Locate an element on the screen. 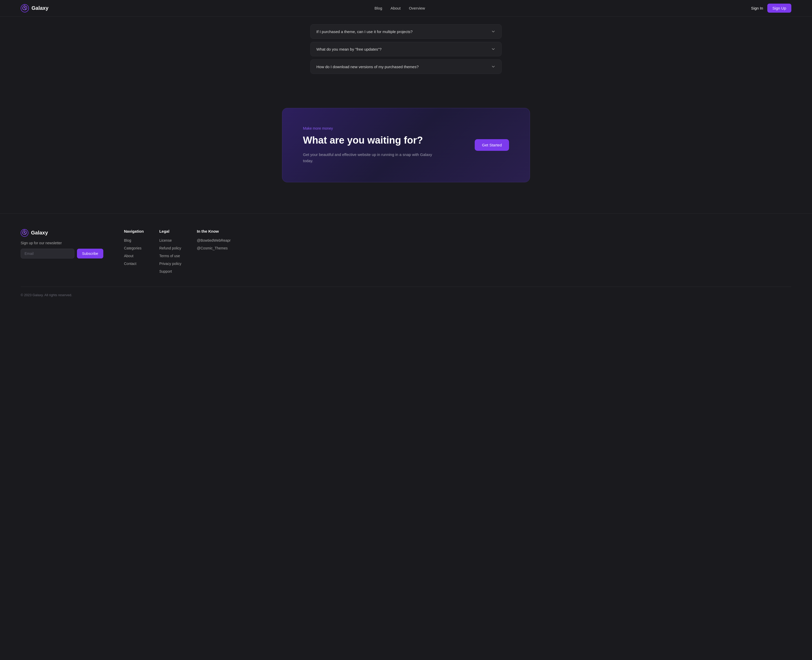 This screenshot has height=660, width=812. nav-link-blog: Blog is located at coordinates (378, 8).